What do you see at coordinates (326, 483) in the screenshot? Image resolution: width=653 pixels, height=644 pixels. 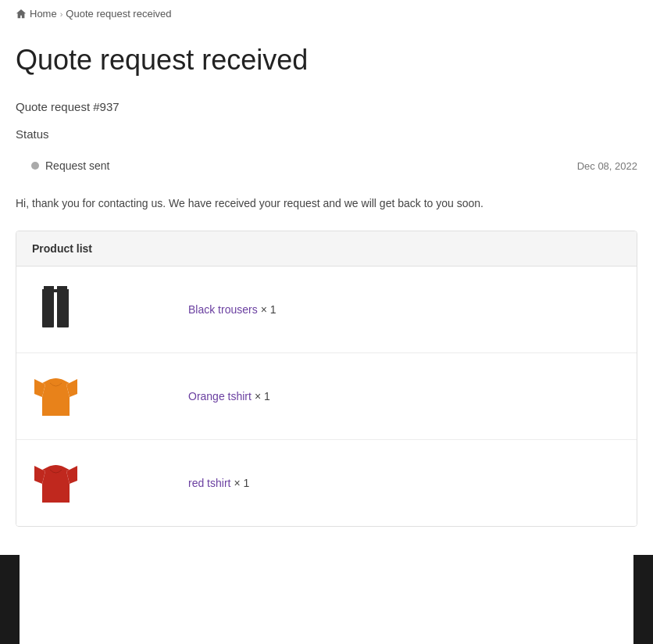 I see `product-item: red tshirt × 1` at bounding box center [326, 483].